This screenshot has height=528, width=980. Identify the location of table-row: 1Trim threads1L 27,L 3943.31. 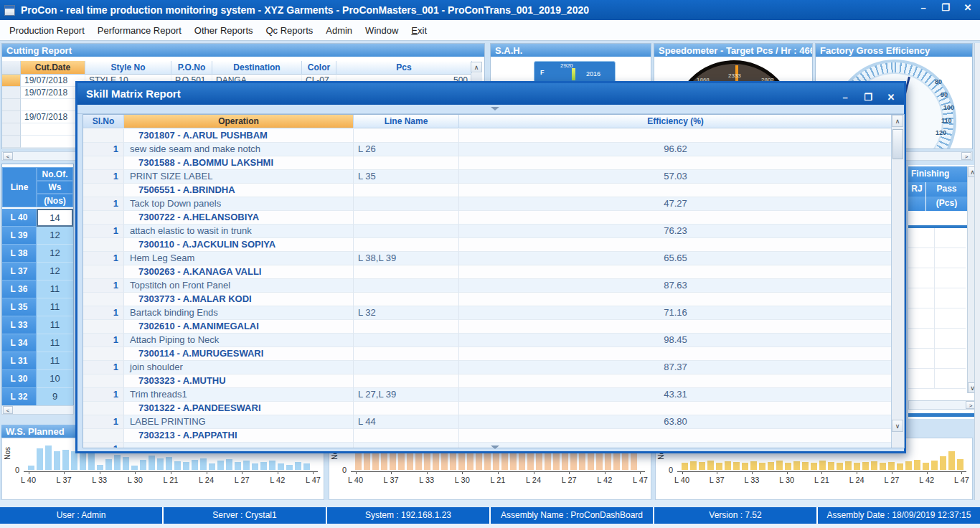
(488, 395).